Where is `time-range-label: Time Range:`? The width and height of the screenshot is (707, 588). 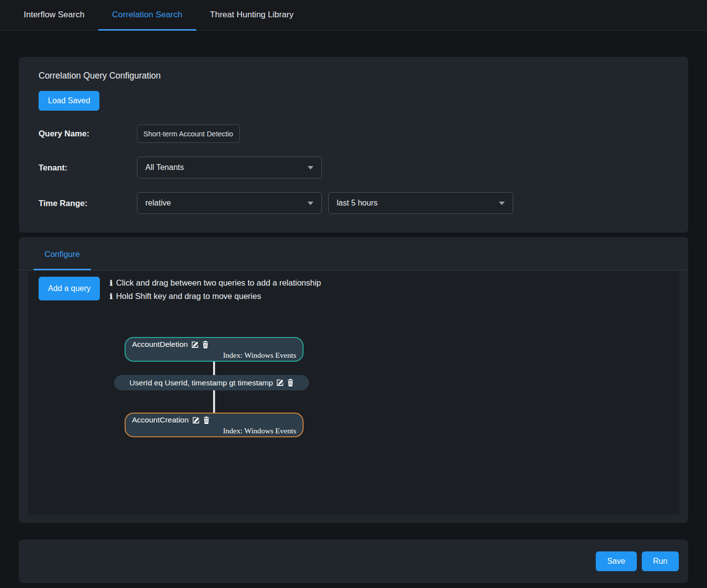
time-range-label: Time Range: is located at coordinates (88, 204).